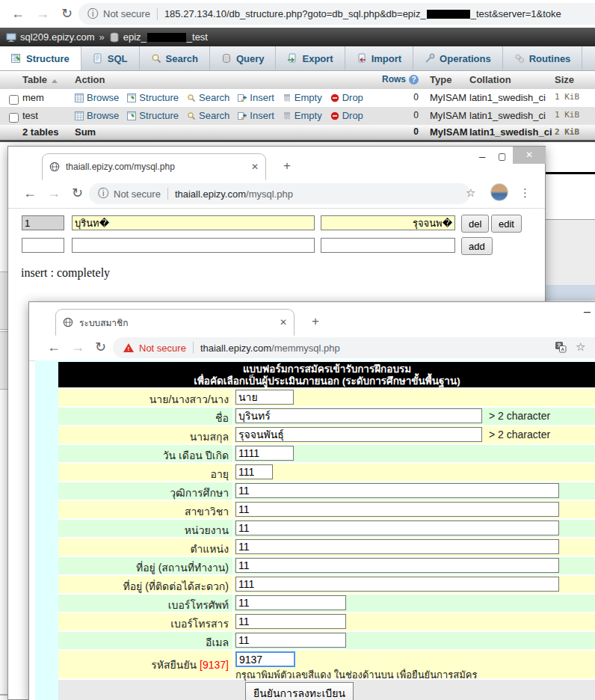  I want to click on url-path: /mysql.php, so click(269, 194).